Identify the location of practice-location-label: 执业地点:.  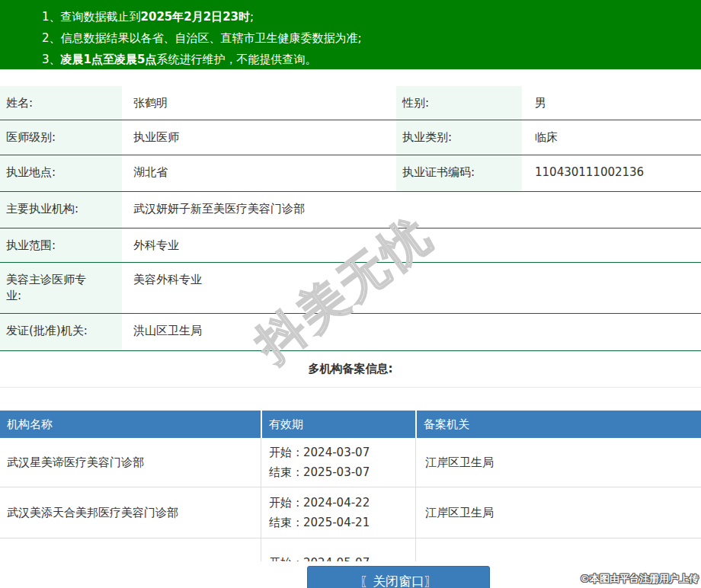
(61, 174).